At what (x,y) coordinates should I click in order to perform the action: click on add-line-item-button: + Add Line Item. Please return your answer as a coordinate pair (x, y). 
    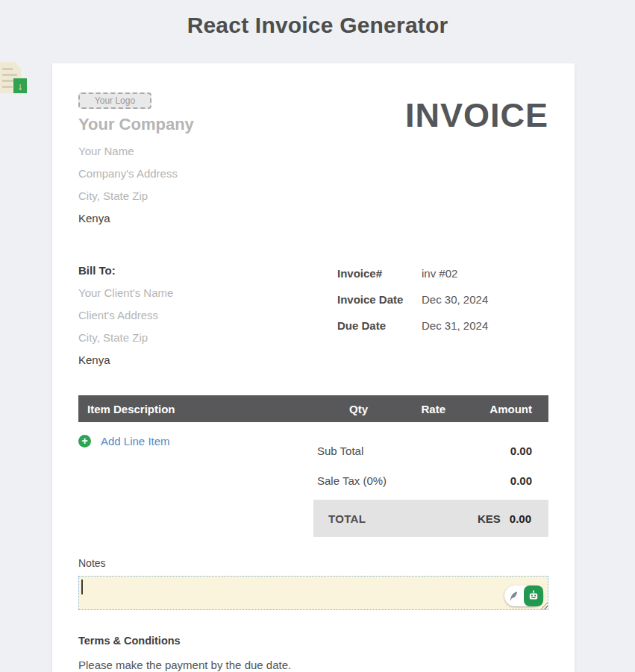
    Looking at the image, I should click on (134, 441).